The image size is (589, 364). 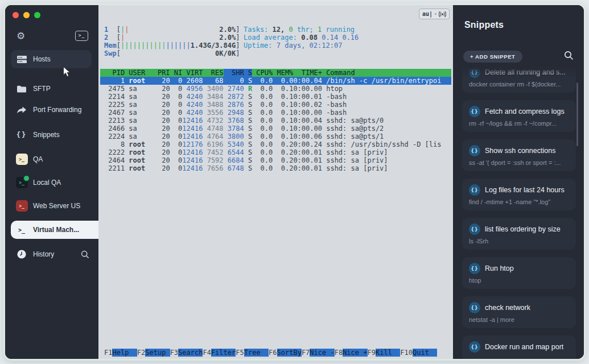 I want to click on process-table-header: PID USER PRI NI VIRT RES SHR S CPU% MEM%…, so click(x=275, y=73).